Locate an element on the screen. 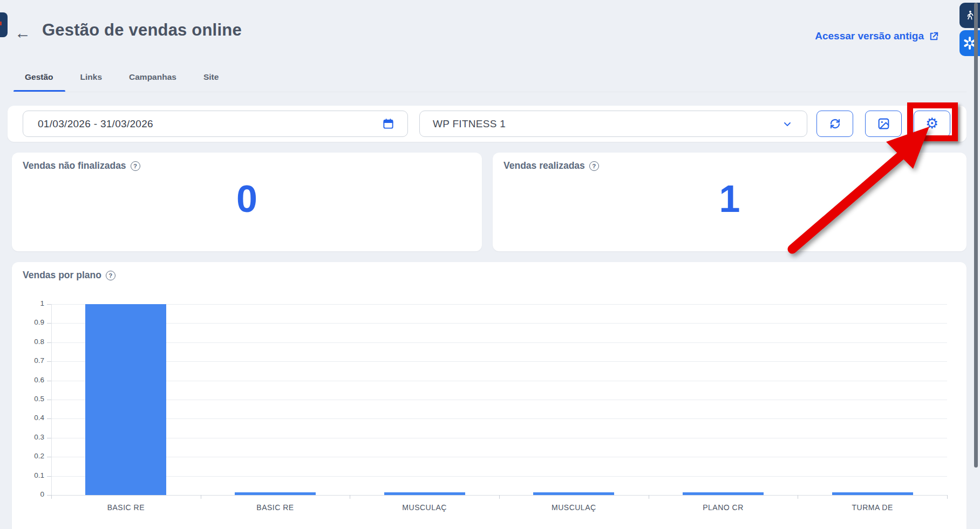 This screenshot has height=529, width=980. calendar-icon is located at coordinates (389, 124).